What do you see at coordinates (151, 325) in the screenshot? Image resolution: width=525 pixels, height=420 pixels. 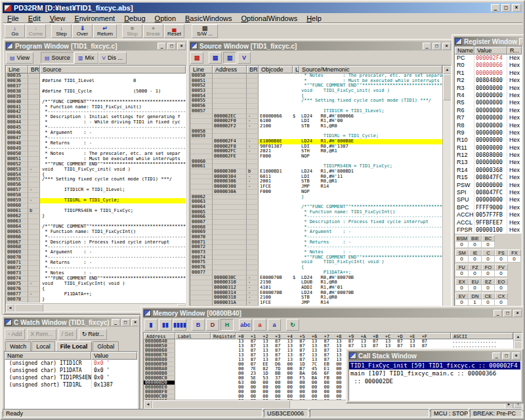 I see `memory-toolbar-button: ▮` at bounding box center [151, 325].